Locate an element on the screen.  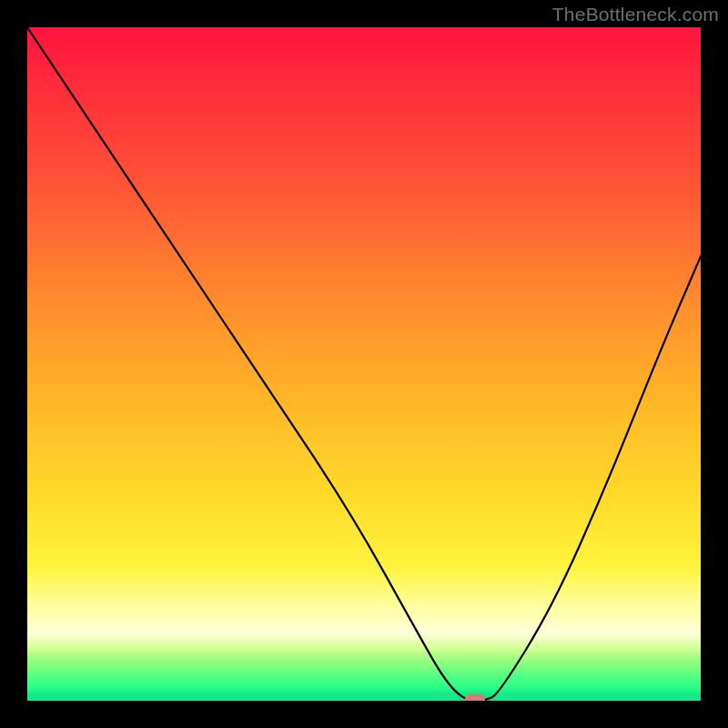
watermark-text: TheBottleneck.com is located at coordinates (635, 15).